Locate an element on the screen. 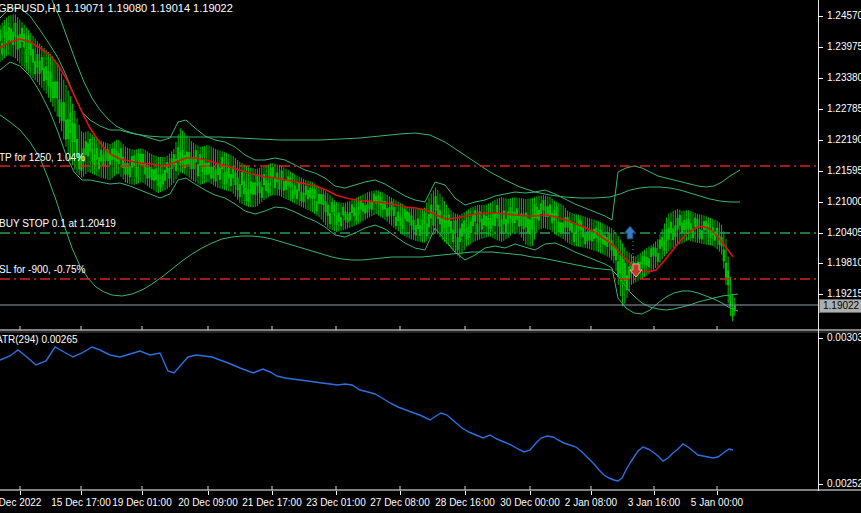 The height and width of the screenshot is (513, 861). price-tick-label: 1.21000 is located at coordinates (844, 202).